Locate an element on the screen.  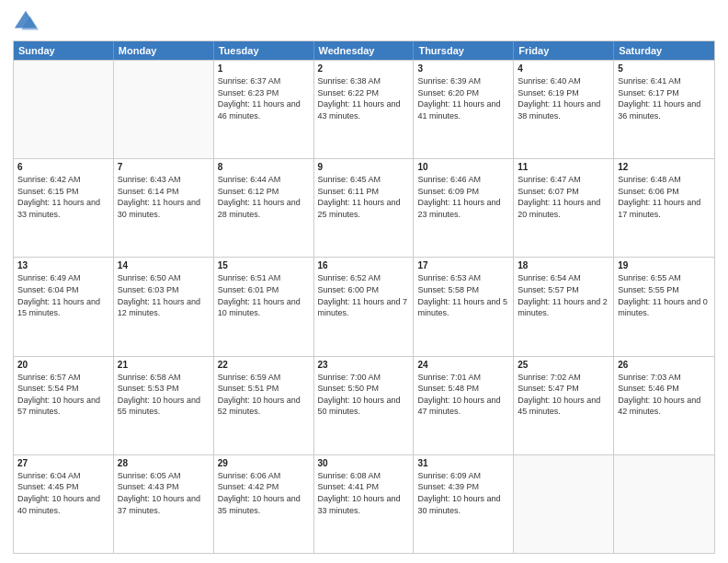
cal-cell: 17Sunrise: 6:53 AMSunset: 5:58 PMDayligh… is located at coordinates (463, 306).